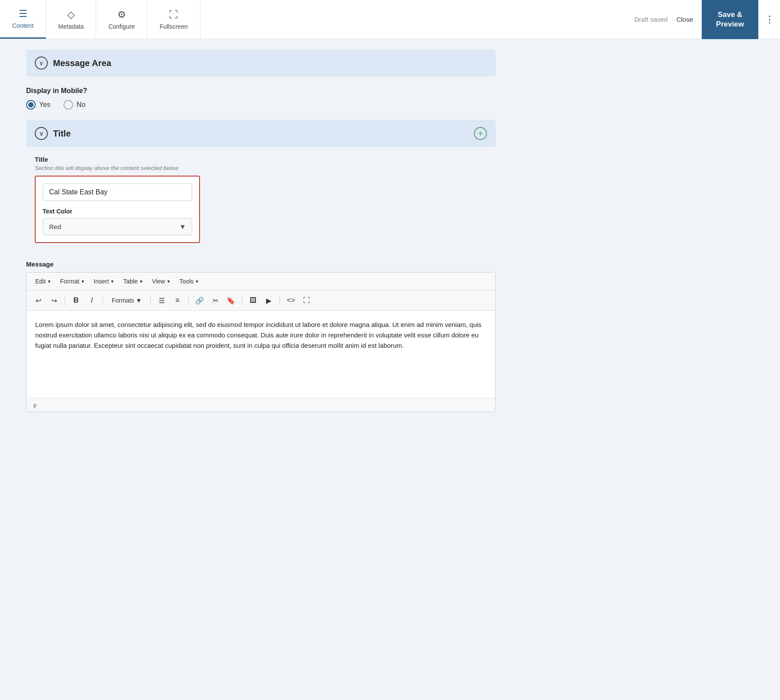  Describe the element at coordinates (71, 15) in the screenshot. I see `metadata-icon: ◇` at that location.